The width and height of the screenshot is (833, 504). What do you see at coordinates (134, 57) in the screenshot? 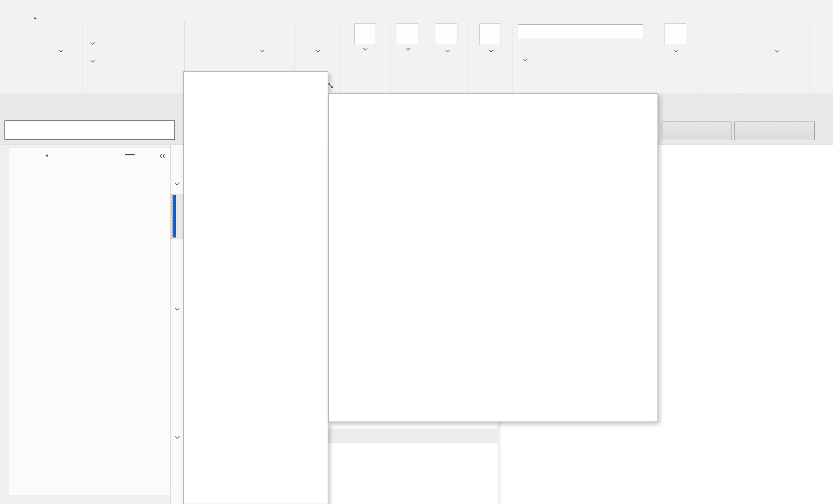
I see `ribbon-group-delete` at bounding box center [134, 57].